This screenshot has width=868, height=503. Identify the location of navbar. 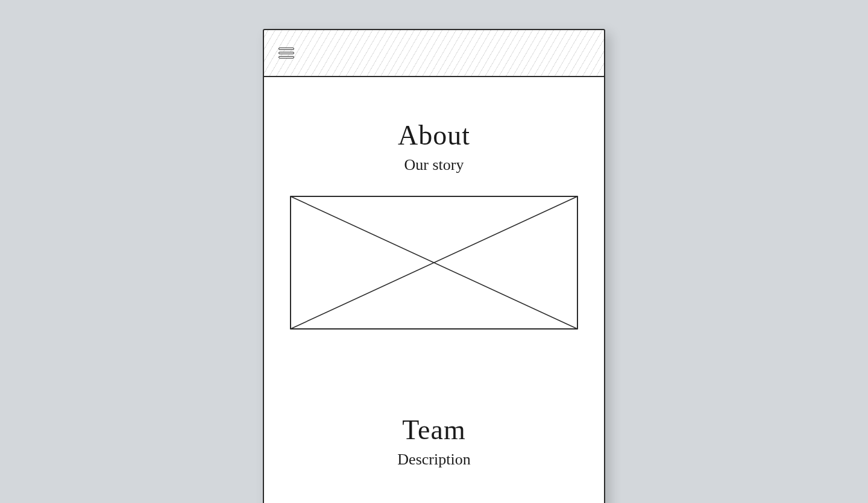
(434, 54).